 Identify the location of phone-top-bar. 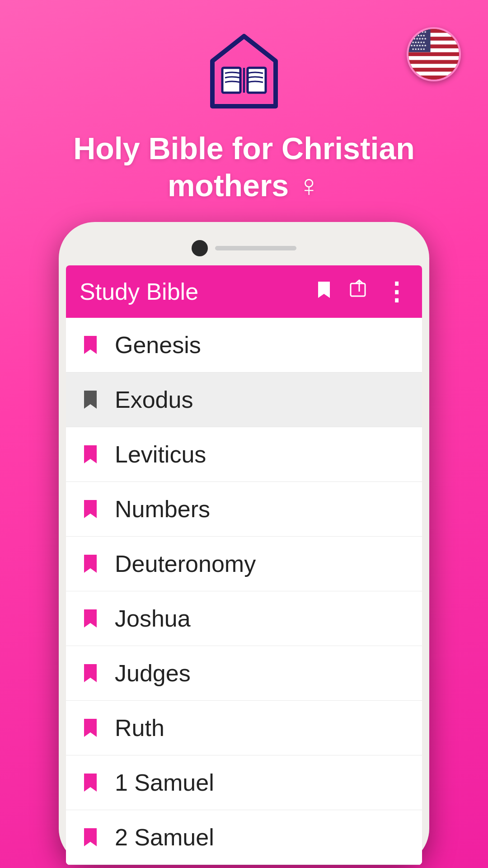
(244, 250).